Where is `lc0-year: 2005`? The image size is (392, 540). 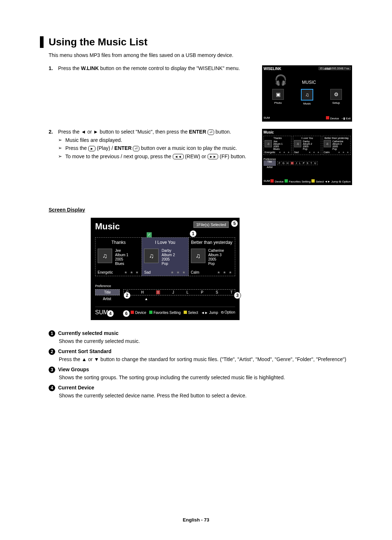 lc0-year: 2005 is located at coordinates (122, 259).